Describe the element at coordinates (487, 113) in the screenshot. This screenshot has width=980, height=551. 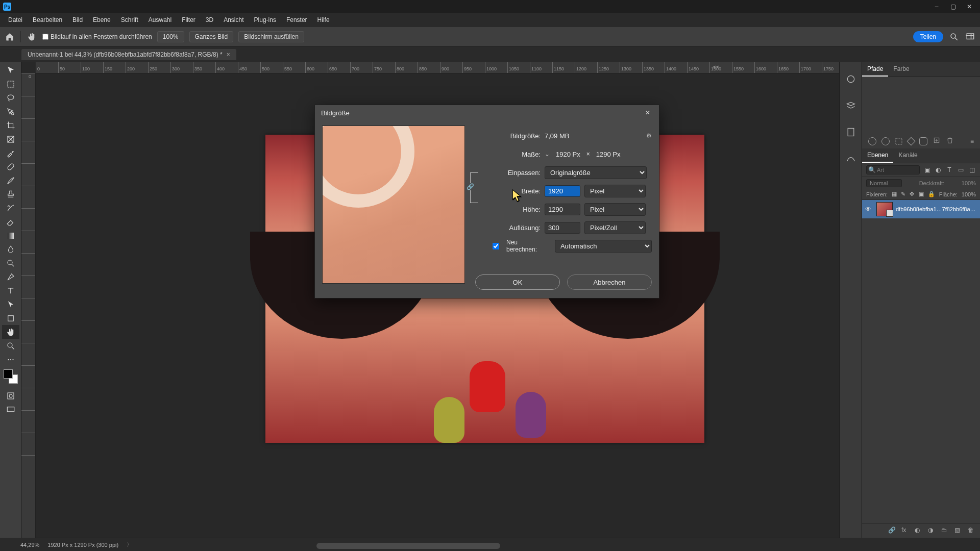
I see `dialog-titlebar: Bildgröße ✕` at that location.